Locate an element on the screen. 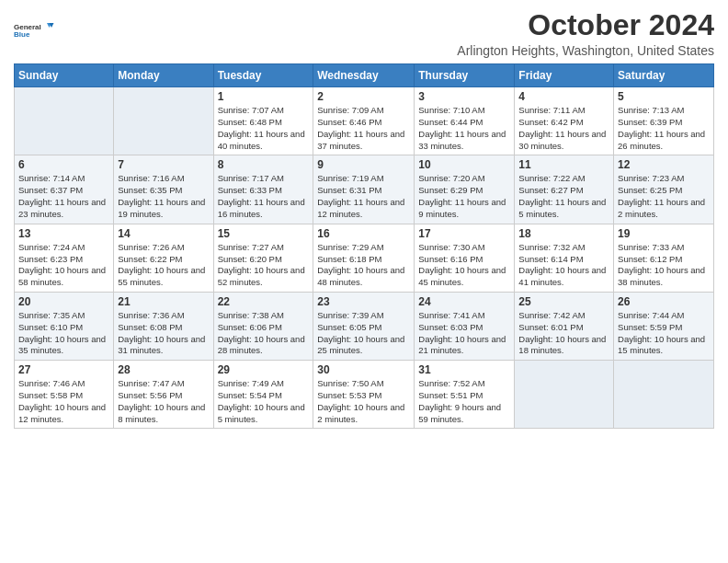  month-title: October 2024 is located at coordinates (586, 26).